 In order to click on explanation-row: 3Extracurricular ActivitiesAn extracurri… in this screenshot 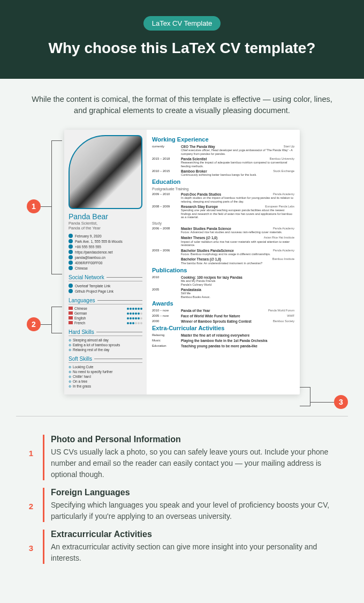, I will do `click(182, 547)`.